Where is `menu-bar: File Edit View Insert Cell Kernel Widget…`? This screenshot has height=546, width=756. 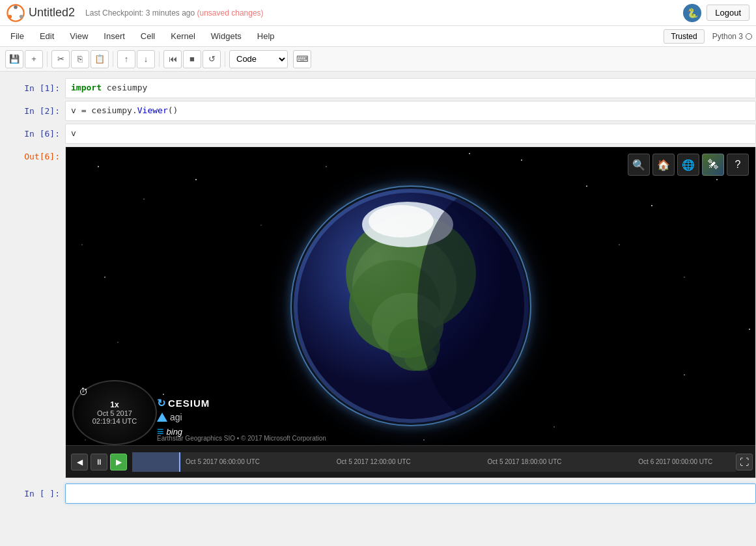 menu-bar: File Edit View Insert Cell Kernel Widget… is located at coordinates (378, 36).